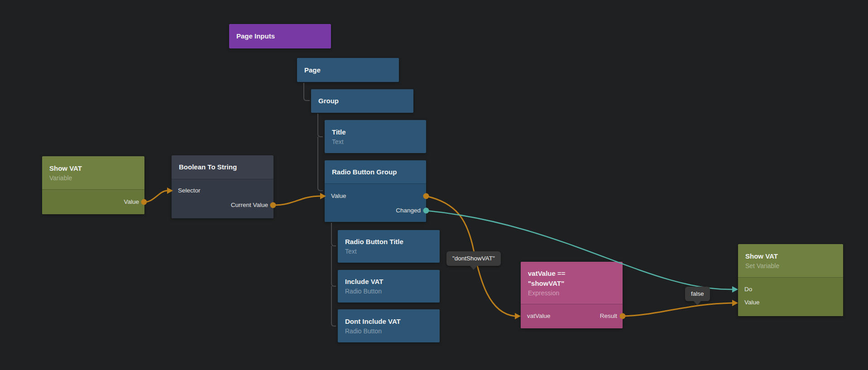  I want to click on port-do-input: Do, so click(748, 289).